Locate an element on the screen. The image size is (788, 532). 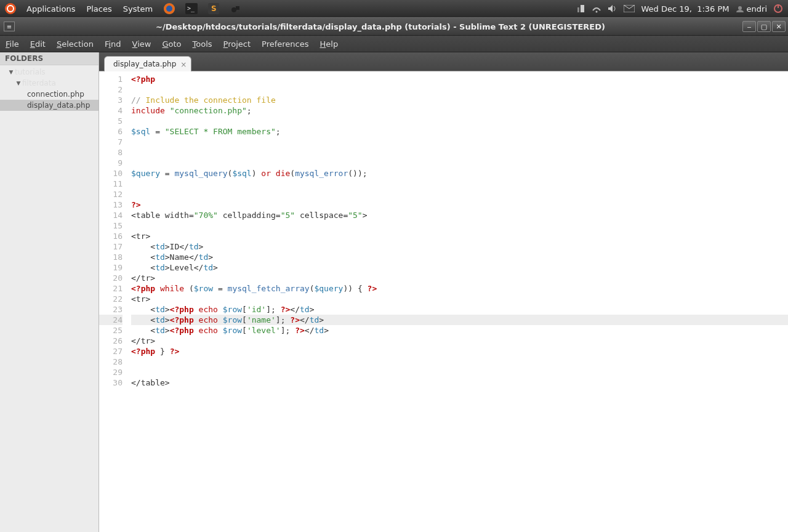
window-title: ~/Desktop/htdocs/tutorials/filterdata/di… is located at coordinates (380, 27).